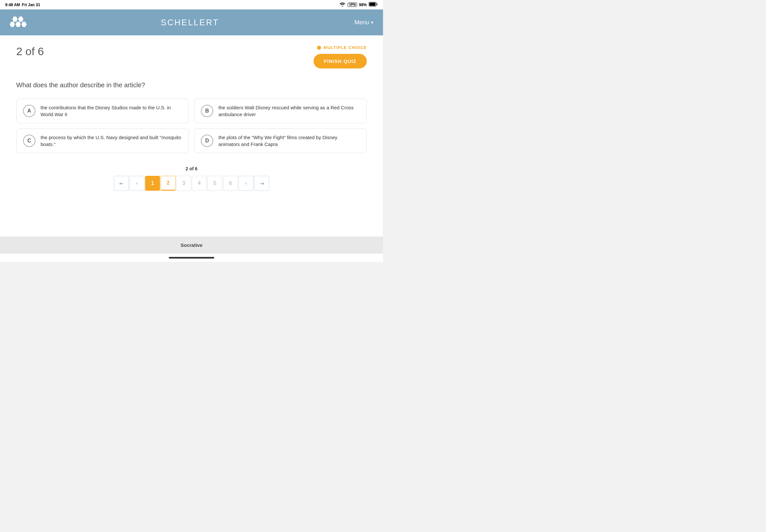 The image size is (766, 532). Describe the element at coordinates (29, 111) in the screenshot. I see `answer-letter-a: A` at that location.